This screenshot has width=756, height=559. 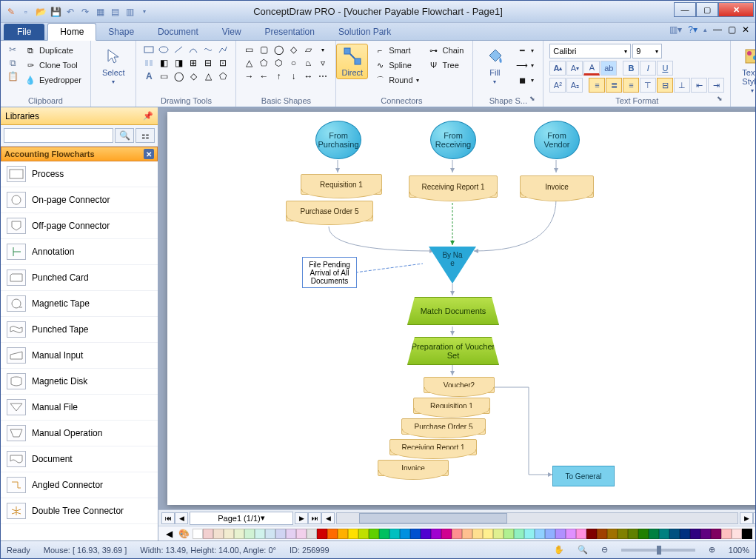 I want to click on font-color: A, so click(x=592, y=68).